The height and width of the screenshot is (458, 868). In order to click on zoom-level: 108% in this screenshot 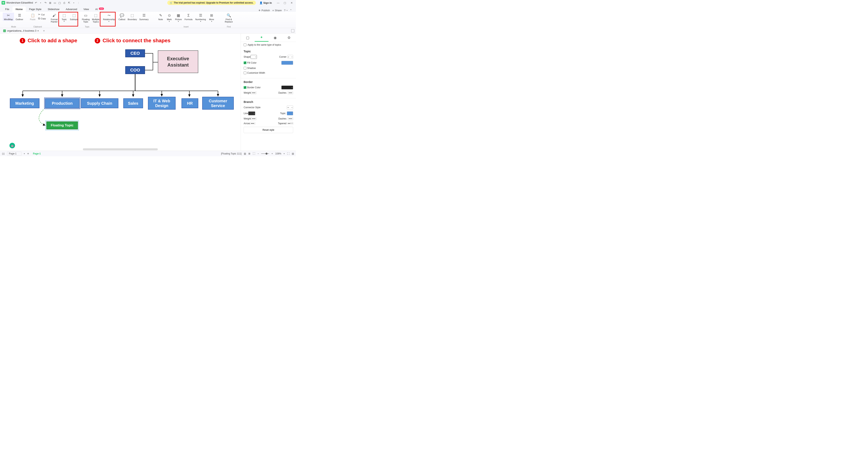, I will do `click(278, 154)`.